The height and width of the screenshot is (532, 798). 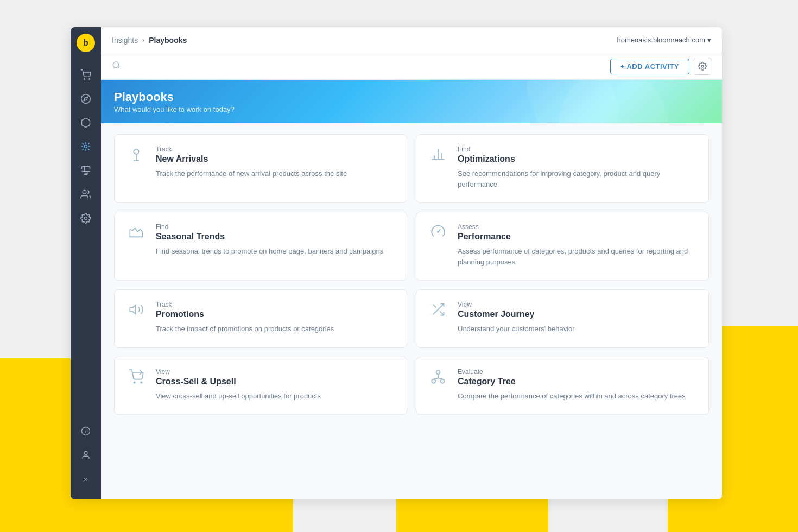 What do you see at coordinates (149, 40) in the screenshot?
I see `breadcrumb: Insights › Playbooks` at bounding box center [149, 40].